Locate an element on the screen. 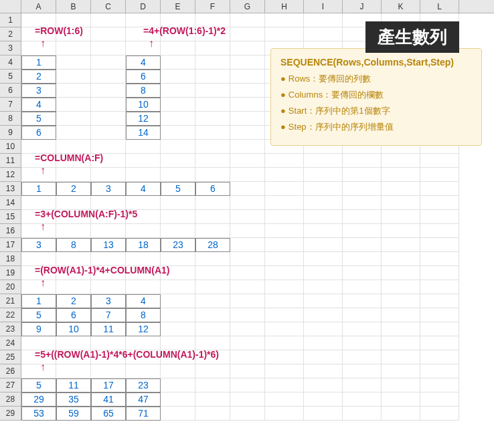 The height and width of the screenshot is (448, 494). row-header: 20 is located at coordinates (11, 288).